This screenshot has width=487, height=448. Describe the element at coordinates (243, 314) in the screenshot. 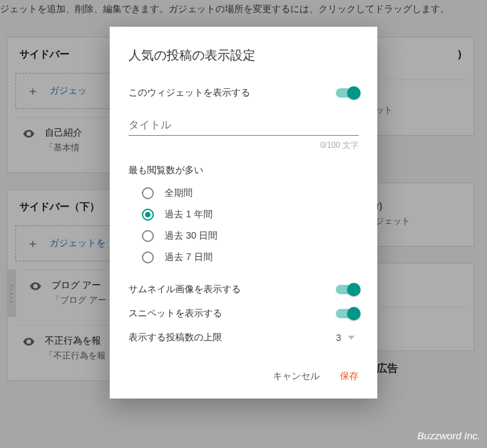

I see `show-snippet-row: スニペットを表示する` at that location.